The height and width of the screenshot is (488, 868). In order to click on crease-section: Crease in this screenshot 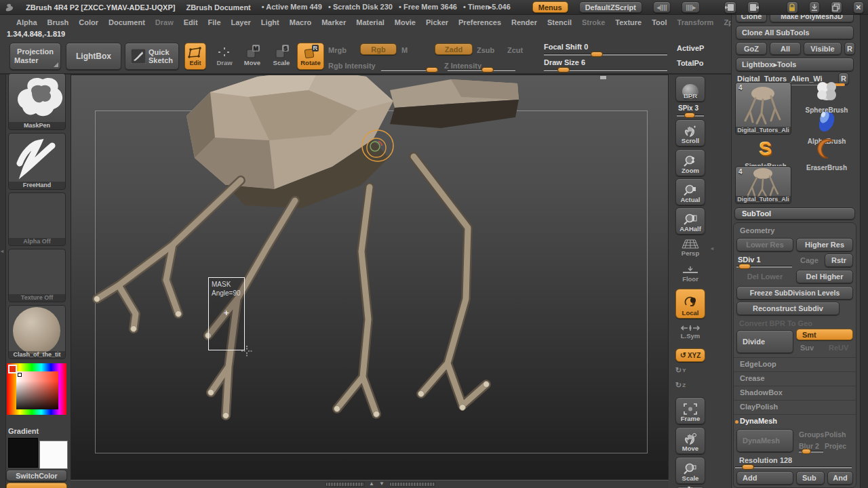, I will do `click(753, 378)`.